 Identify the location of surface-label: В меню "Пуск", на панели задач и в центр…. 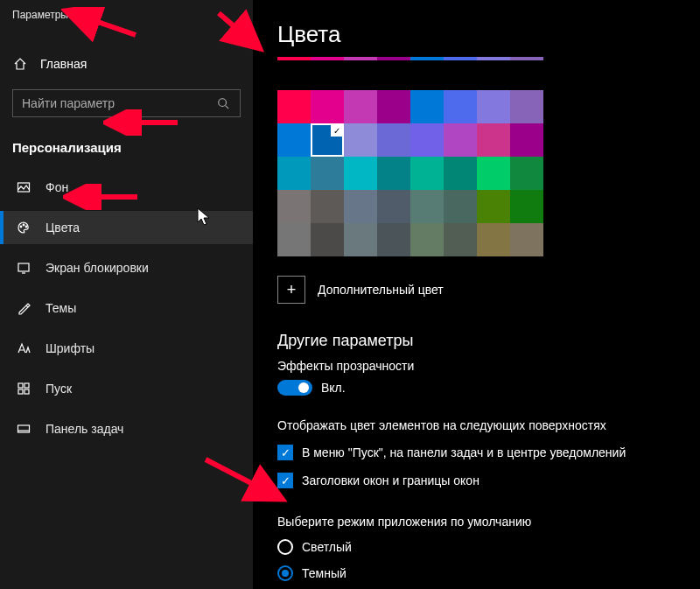
(464, 452).